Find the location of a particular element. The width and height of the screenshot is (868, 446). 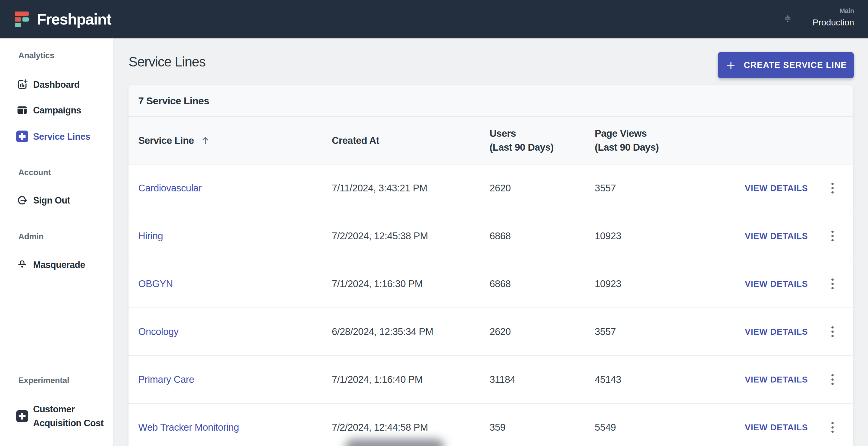

sidebar-item-sign-out: Sign Out is located at coordinates (64, 200).